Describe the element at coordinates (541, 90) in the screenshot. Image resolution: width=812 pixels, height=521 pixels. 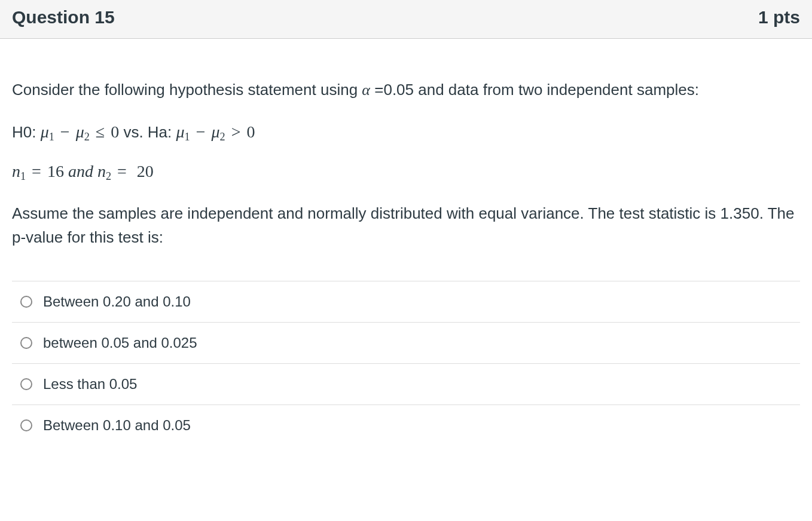
I see `prompt-text-post: 0.05 and data from two independent sampl…` at that location.